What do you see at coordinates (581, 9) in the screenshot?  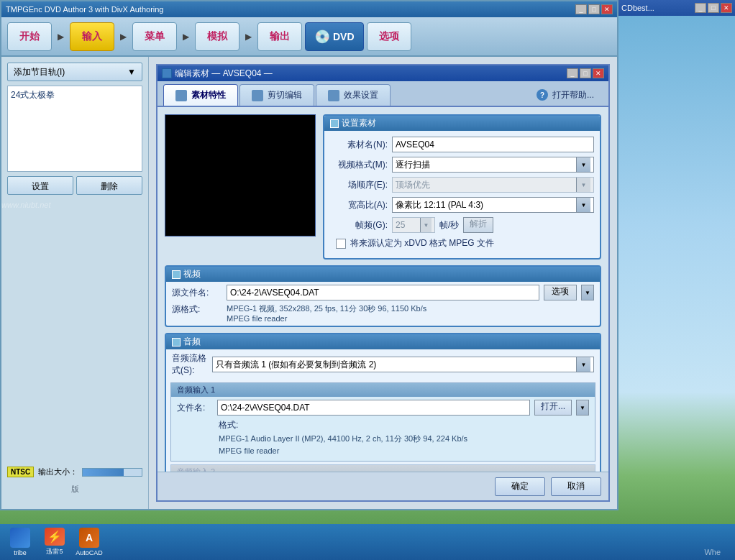 I see `minimize-btn: _` at bounding box center [581, 9].